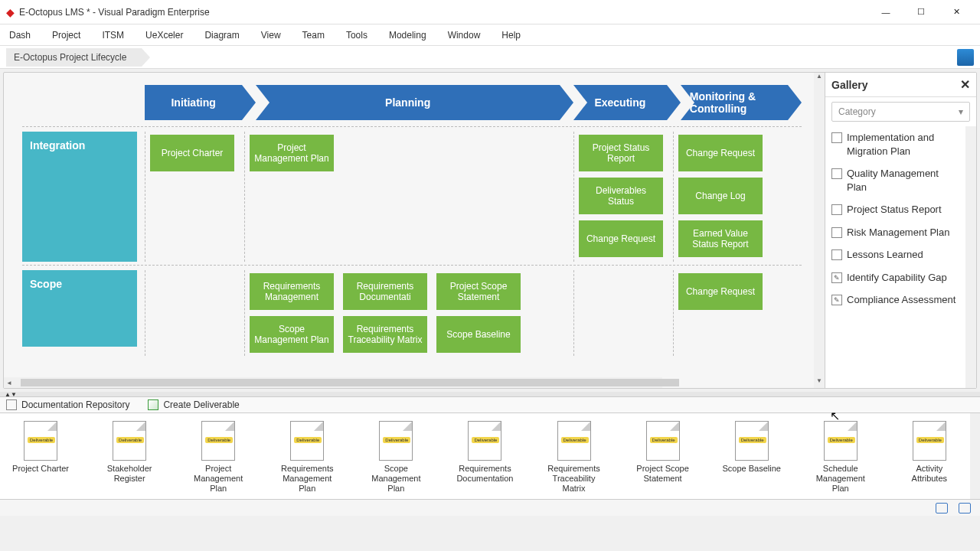  What do you see at coordinates (490, 405) in the screenshot?
I see `repository-tabbar: Documentation Repository Create Delivera…` at bounding box center [490, 405].